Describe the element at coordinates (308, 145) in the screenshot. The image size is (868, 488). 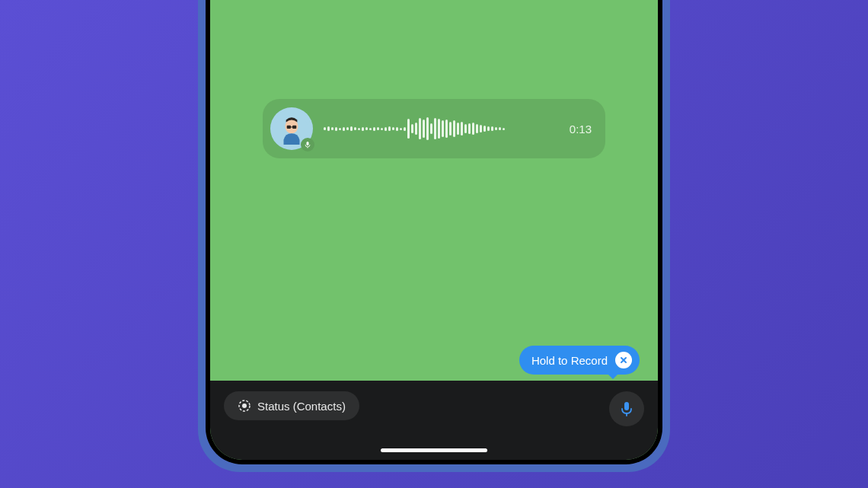
I see `avatar-mic-badge` at that location.